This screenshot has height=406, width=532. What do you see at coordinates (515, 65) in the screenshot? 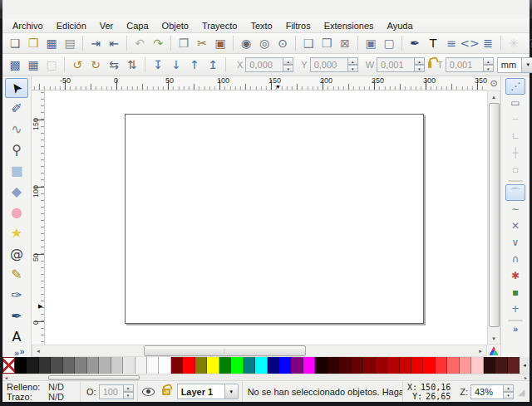
I see `unit-dropdown: mm ▼` at bounding box center [515, 65].